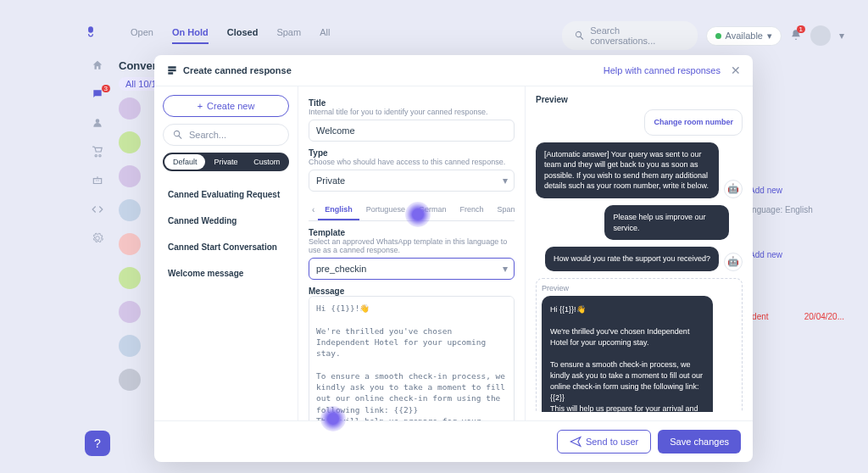 The height and width of the screenshot is (473, 868). What do you see at coordinates (99, 125) in the screenshot?
I see `rail-people-icon` at bounding box center [99, 125].